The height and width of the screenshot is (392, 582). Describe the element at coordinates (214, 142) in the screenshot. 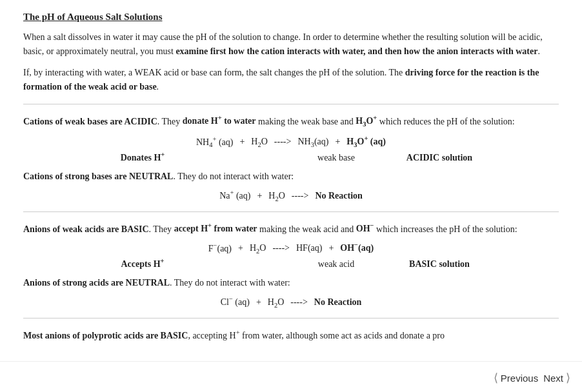

I see `reactant-nh4: NH4+ (aq)` at that location.